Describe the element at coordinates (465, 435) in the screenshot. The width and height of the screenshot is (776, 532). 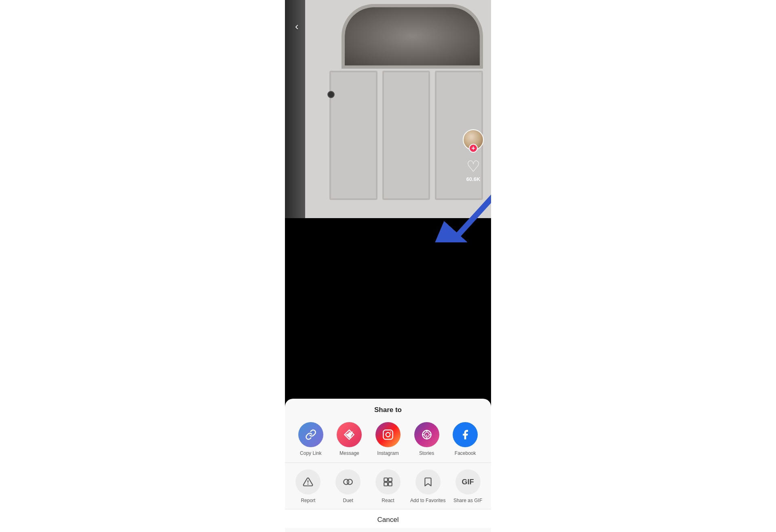
I see `facebook-icon` at that location.